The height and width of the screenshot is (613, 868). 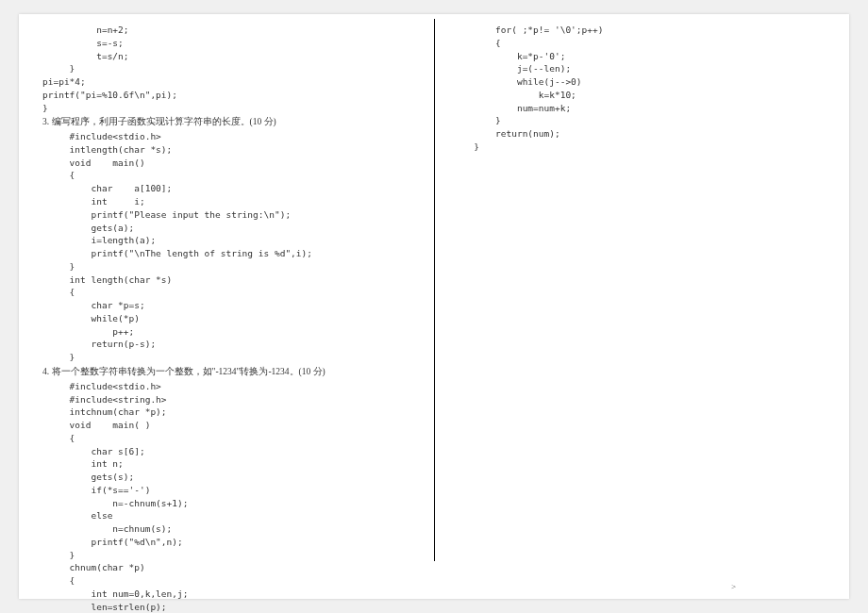 I want to click on column-separator, so click(x=434, y=290).